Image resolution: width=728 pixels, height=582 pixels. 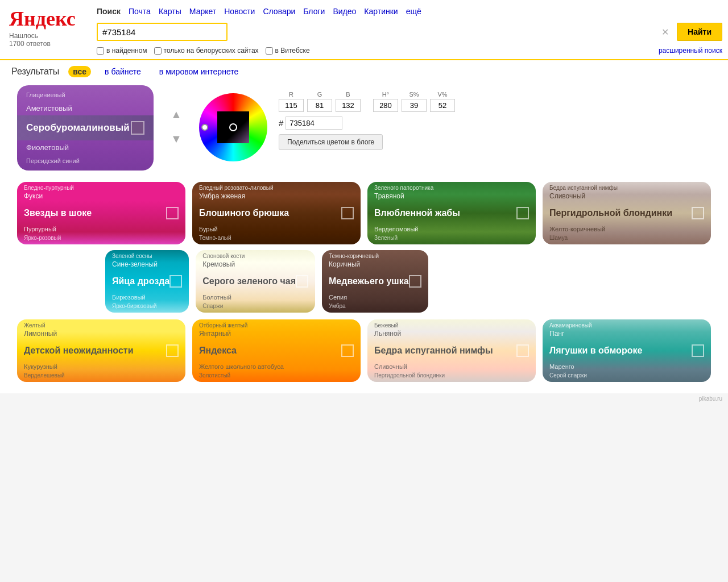 I want to click on swatch-card: Зеленого папоротника Травяной Влюбленной…, so click(x=452, y=213).